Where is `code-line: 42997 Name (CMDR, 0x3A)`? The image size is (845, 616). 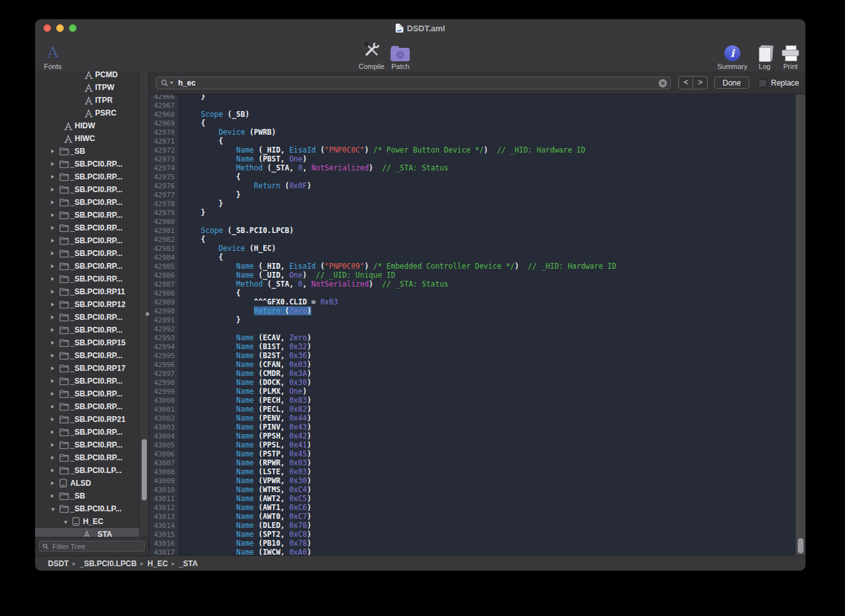
code-line: 42997 Name (CMDR, 0x3A) is located at coordinates (472, 373).